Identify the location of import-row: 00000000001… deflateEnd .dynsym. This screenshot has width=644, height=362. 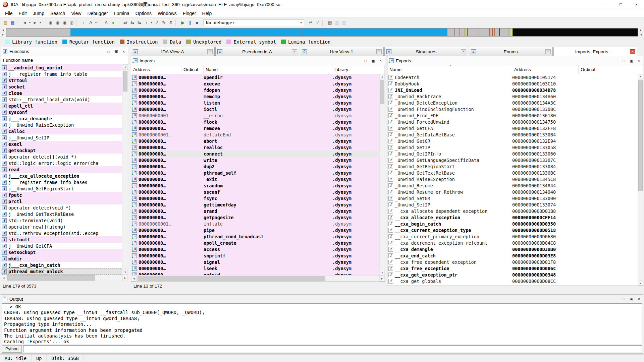
(255, 135).